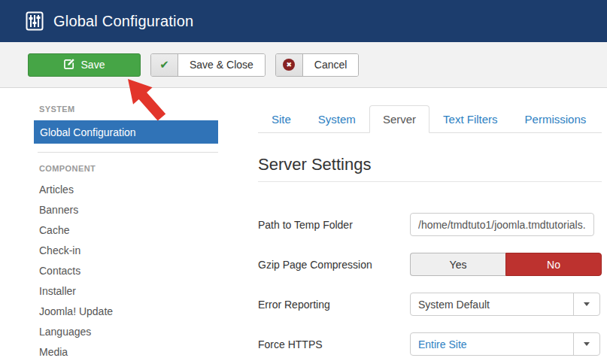 This screenshot has height=364, width=607. I want to click on sidebar-item-global-configuration: Global Configuration, so click(126, 132).